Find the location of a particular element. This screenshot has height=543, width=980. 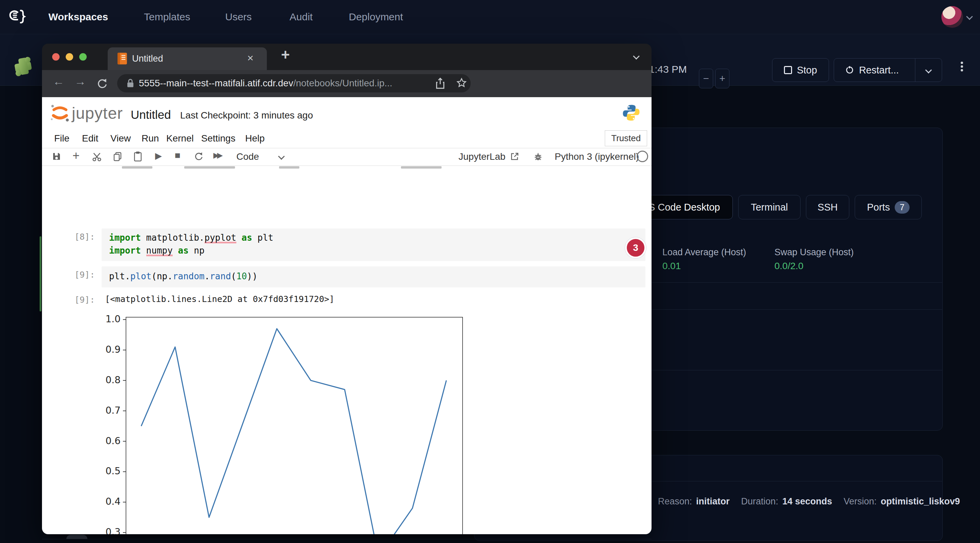

copy-cells-button is located at coordinates (118, 157).